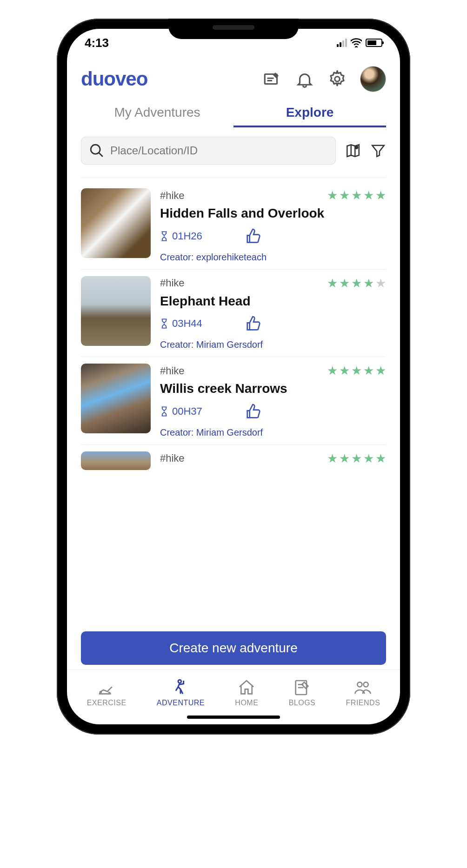 The height and width of the screenshot is (868, 467). What do you see at coordinates (234, 77) in the screenshot?
I see `app-header: duoveo` at bounding box center [234, 77].